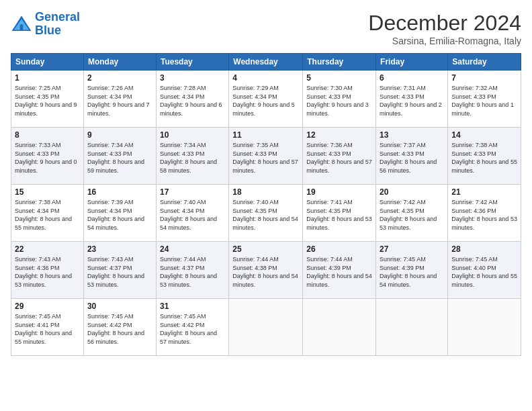 The height and width of the screenshot is (411, 532). Describe the element at coordinates (412, 78) in the screenshot. I see `day-number: 6` at that location.